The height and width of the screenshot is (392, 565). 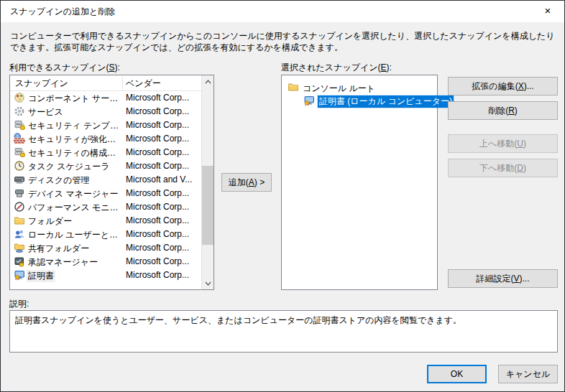 What do you see at coordinates (284, 42) in the screenshot?
I see `intro-text: コンピューターで利用できるスナップインからこのコンソールに使用するスナップインを…` at bounding box center [284, 42].